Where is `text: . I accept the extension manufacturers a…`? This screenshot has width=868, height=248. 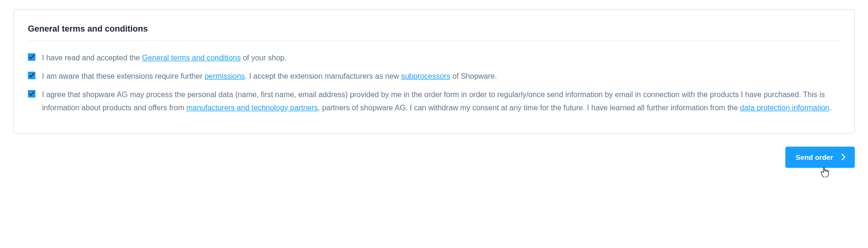 text: . I accept the extension manufacturers a… is located at coordinates (323, 76).